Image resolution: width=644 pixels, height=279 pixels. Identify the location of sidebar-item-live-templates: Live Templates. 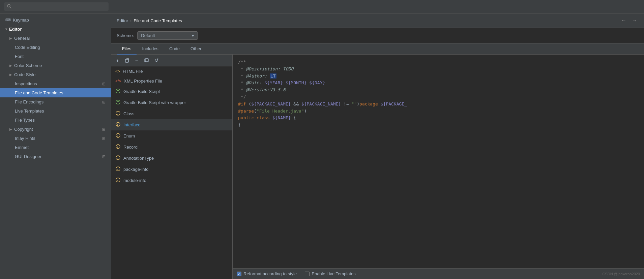
(55, 111).